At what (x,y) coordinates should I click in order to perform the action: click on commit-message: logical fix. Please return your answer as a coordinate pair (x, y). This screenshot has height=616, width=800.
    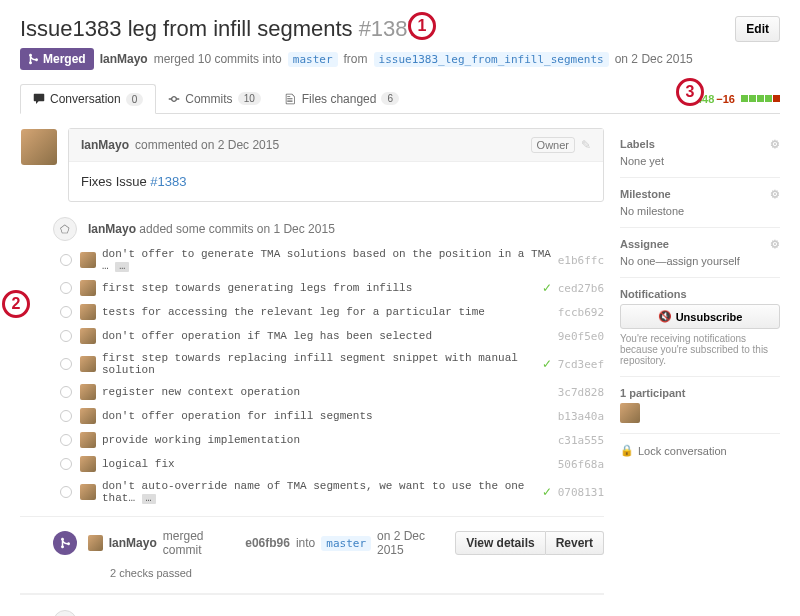
    Looking at the image, I should click on (327, 464).